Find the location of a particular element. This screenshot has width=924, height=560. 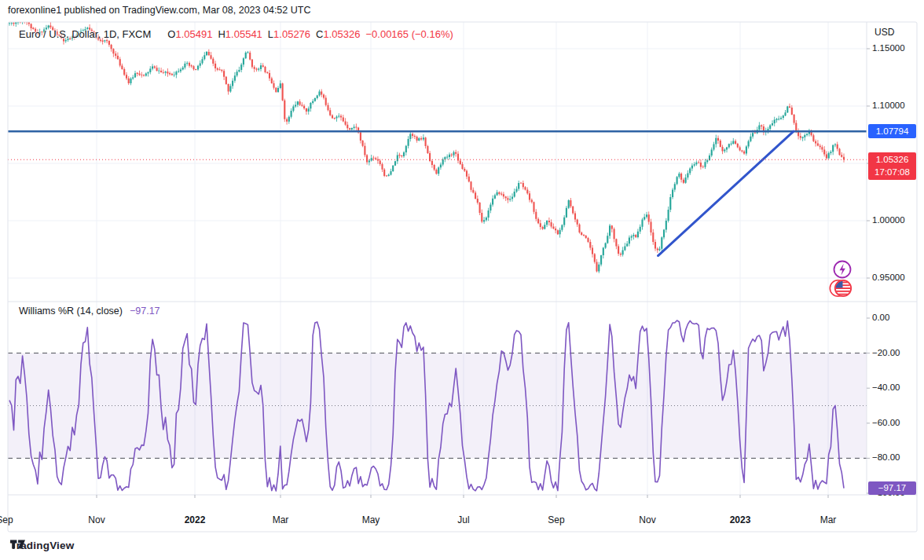

price-axis-currency: USD is located at coordinates (885, 32).